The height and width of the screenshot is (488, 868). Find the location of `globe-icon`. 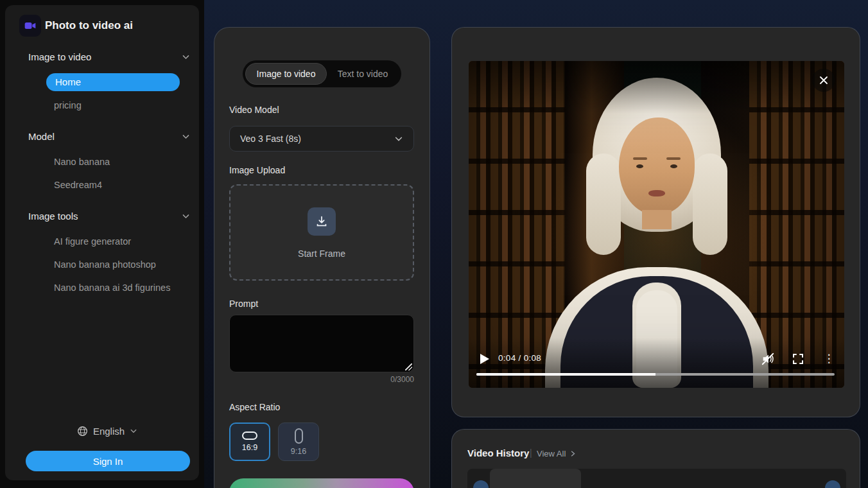

globe-icon is located at coordinates (82, 431).